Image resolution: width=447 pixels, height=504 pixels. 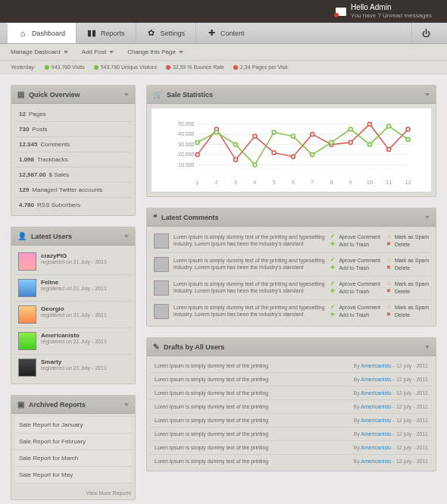 What do you see at coordinates (186, 155) in the screenshot?
I see `svg-text: 20.000` at bounding box center [186, 155].